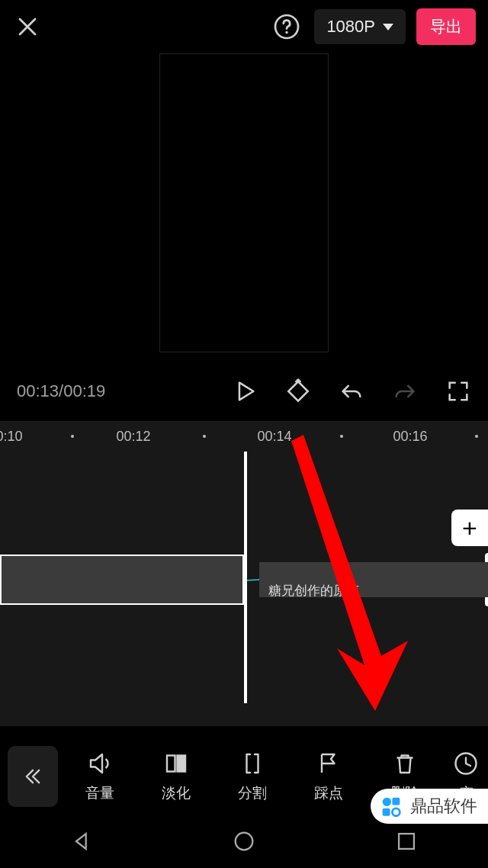 The height and width of the screenshot is (868, 488). What do you see at coordinates (287, 27) in the screenshot?
I see `help-button` at bounding box center [287, 27].